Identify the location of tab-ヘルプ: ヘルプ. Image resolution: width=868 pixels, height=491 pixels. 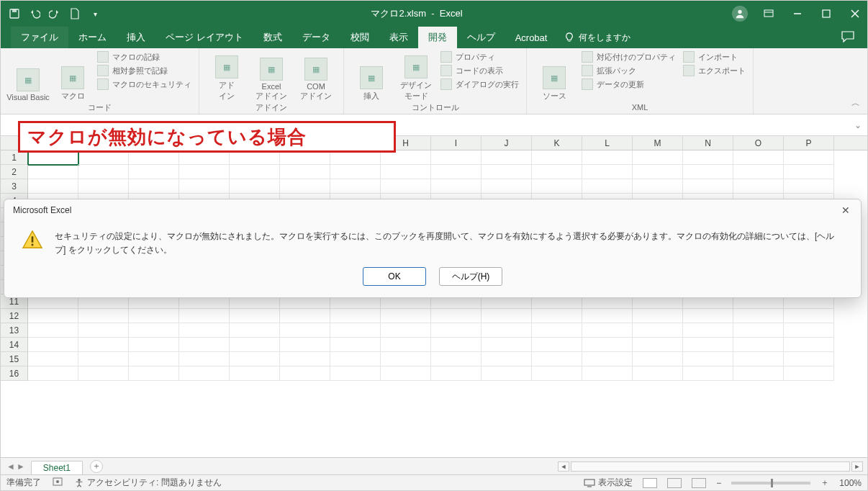
(481, 37).